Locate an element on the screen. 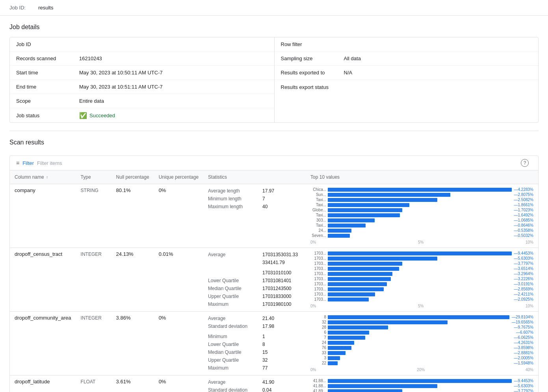  bar-label: 8 is located at coordinates (318, 317).